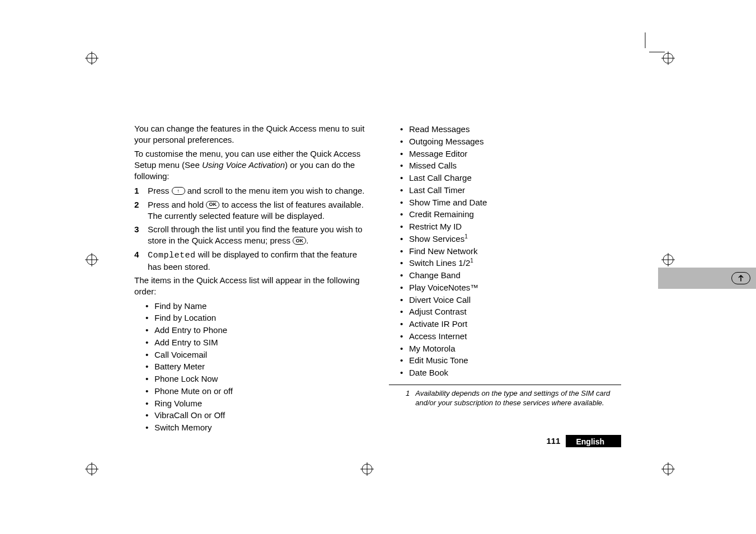 The image size is (756, 534). I want to click on steps-list: 1 Press ↑ and scroll to the menu item yo…, so click(251, 229).